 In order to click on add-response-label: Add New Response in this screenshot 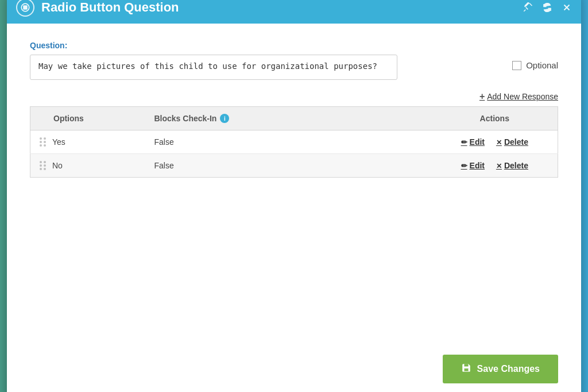, I will do `click(523, 97)`.